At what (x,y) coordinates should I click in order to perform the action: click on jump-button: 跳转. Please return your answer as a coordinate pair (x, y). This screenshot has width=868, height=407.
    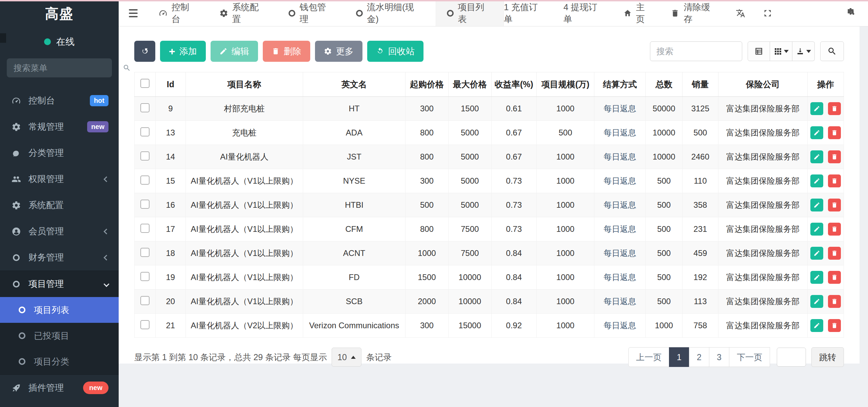
    Looking at the image, I should click on (828, 357).